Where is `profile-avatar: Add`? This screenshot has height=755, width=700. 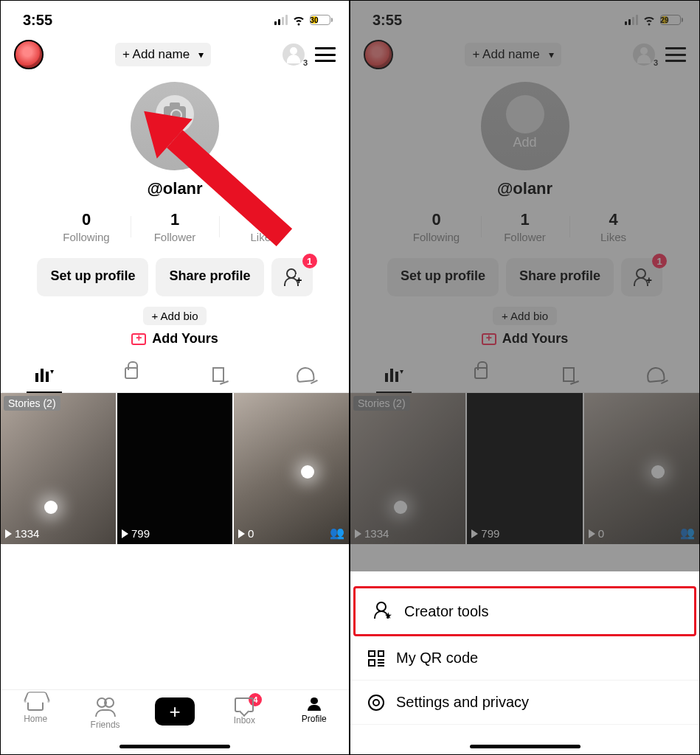 profile-avatar: Add is located at coordinates (175, 126).